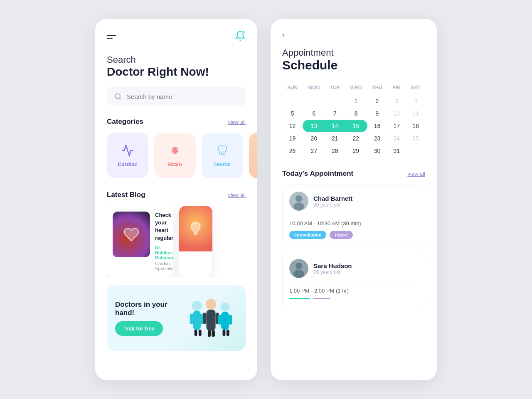  What do you see at coordinates (416, 113) in the screenshot?
I see `cal-day-1-6: 11` at bounding box center [416, 113].